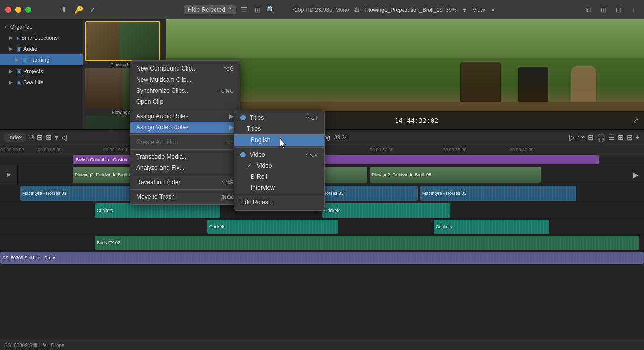 This screenshot has height=350, width=644. I want to click on zoom-level: 39%, so click(451, 10).